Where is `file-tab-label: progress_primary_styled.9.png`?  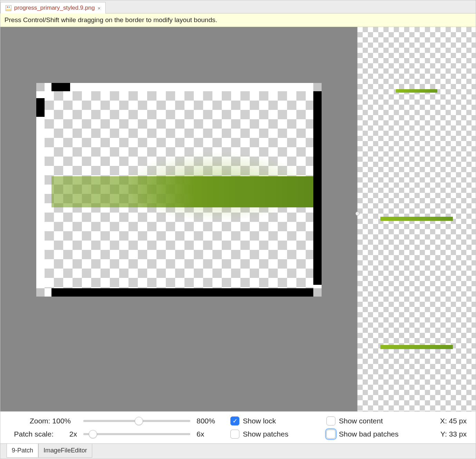
file-tab-label: progress_primary_styled.9.png is located at coordinates (55, 8).